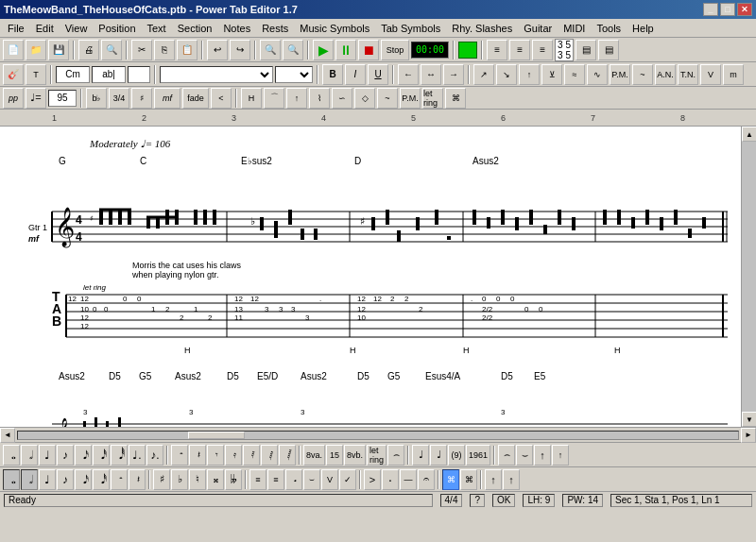  I want to click on palm-mute: P.M., so click(410, 98).